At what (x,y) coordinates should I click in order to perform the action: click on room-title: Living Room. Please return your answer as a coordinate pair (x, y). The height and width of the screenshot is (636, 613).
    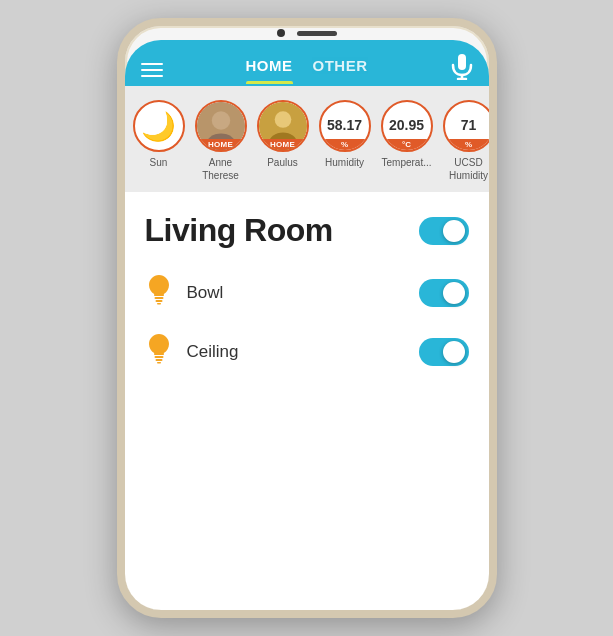
    Looking at the image, I should click on (239, 230).